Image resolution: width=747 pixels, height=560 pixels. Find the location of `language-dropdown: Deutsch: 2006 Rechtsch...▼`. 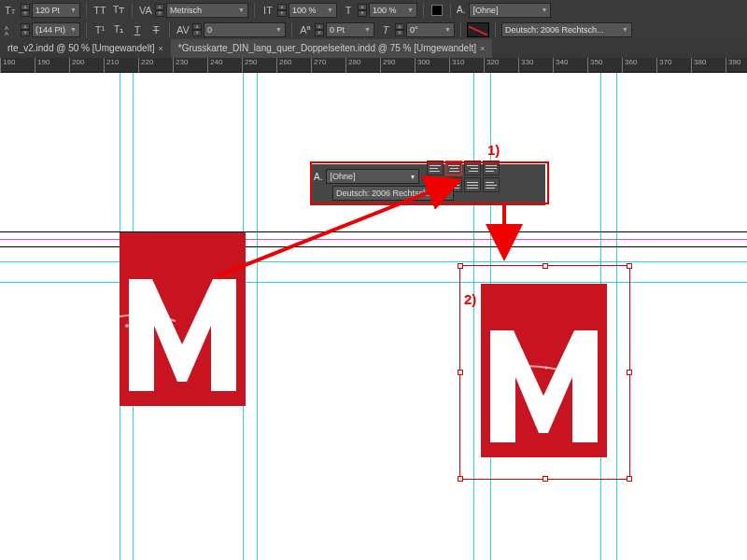

language-dropdown: Deutsch: 2006 Rechtsch...▼ is located at coordinates (567, 30).